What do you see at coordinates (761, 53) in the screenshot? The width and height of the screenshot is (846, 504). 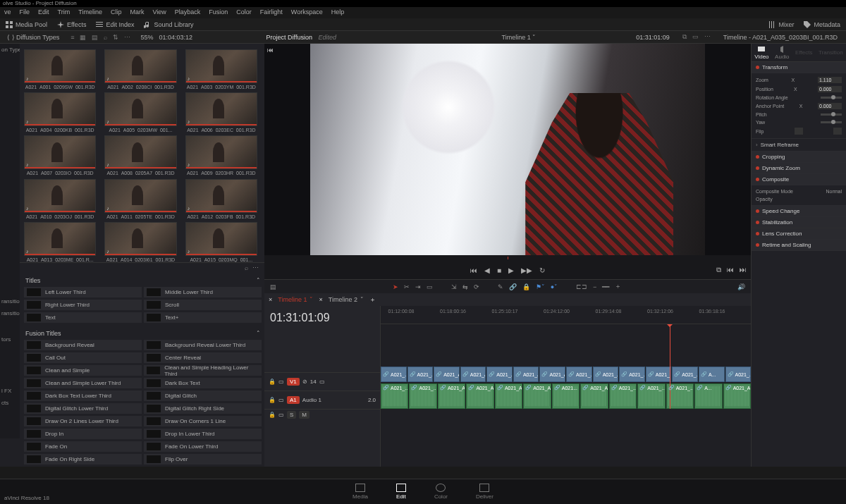 I see `inspector-tab-video: Video` at bounding box center [761, 53].